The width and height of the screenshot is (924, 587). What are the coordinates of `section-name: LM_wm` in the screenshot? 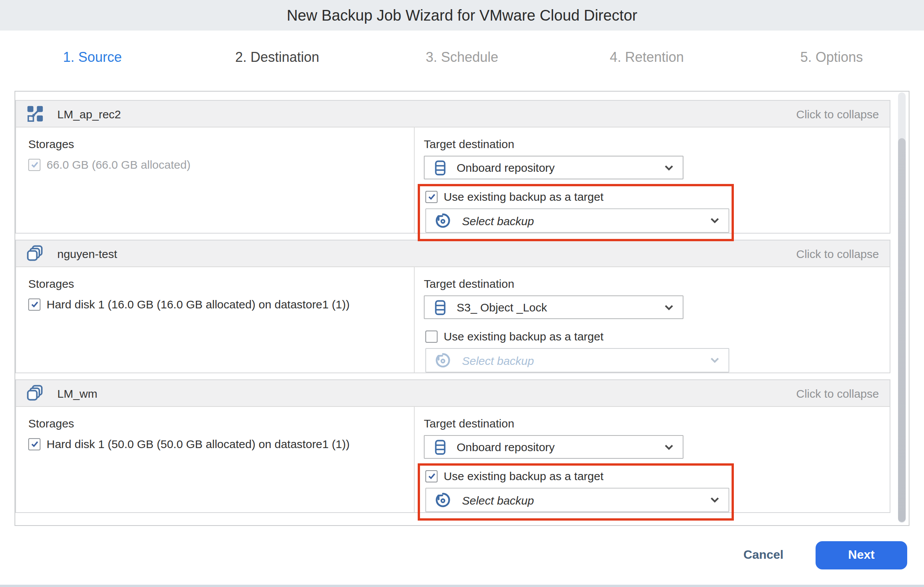 It's located at (78, 393).